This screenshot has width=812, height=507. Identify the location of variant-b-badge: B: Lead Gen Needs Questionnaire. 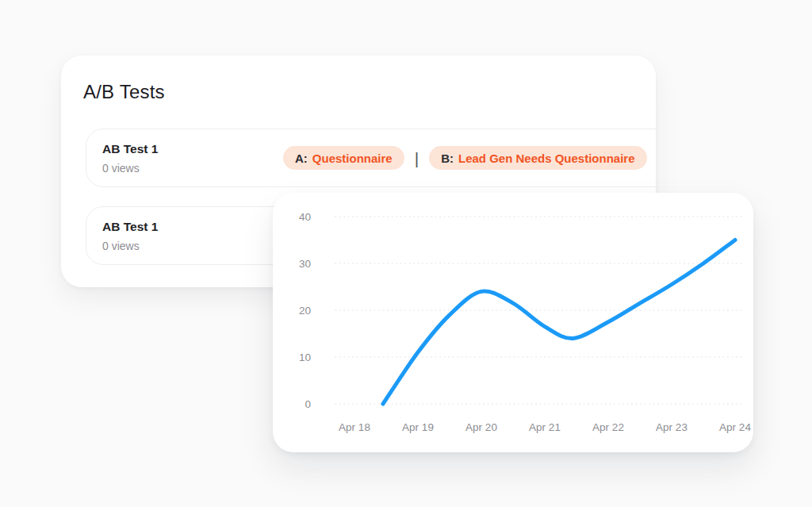
(538, 158).